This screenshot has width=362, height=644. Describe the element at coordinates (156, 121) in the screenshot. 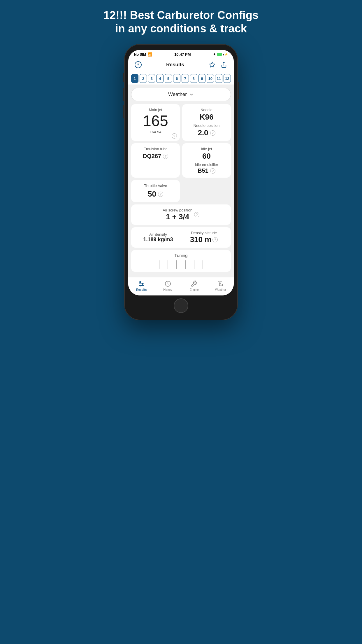

I see `main-jet-value: 165` at that location.